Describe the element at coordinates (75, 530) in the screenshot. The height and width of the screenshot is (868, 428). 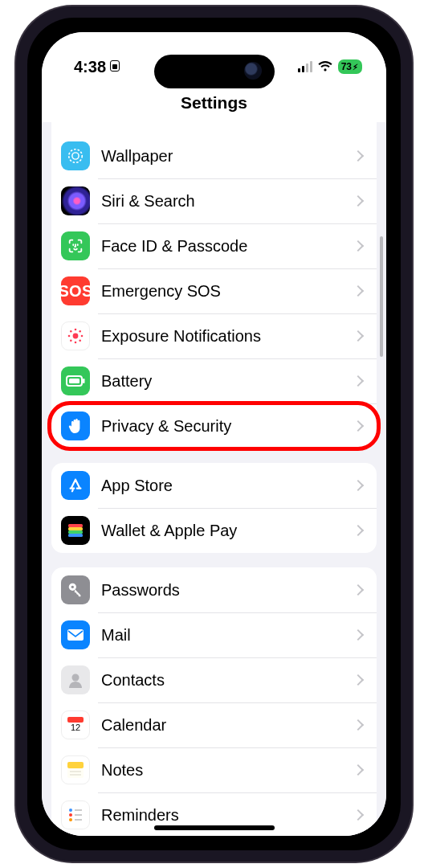
I see `wallet-icon` at that location.